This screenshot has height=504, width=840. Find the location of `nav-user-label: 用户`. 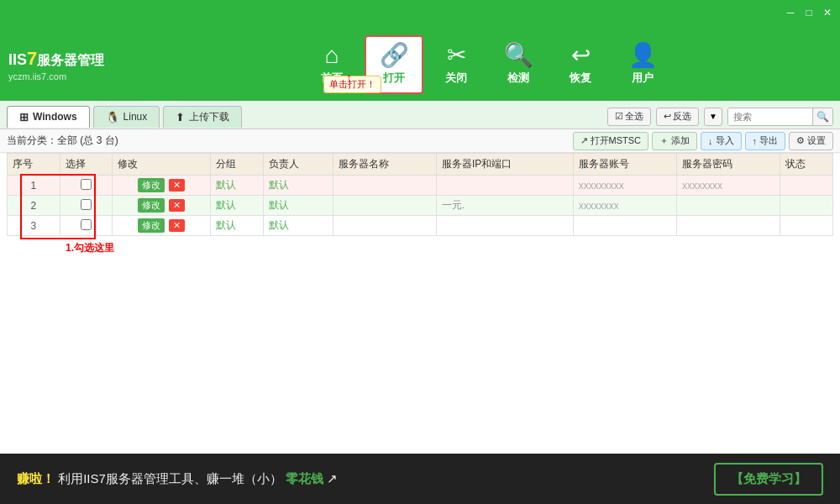

nav-user-label: 用户 is located at coordinates (643, 78).